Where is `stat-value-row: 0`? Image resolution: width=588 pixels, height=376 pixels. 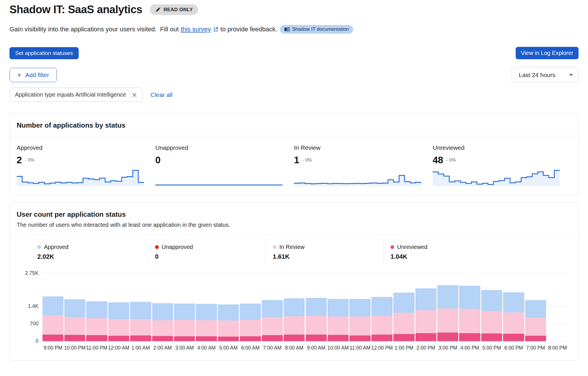
stat-value-row: 0 is located at coordinates (219, 160).